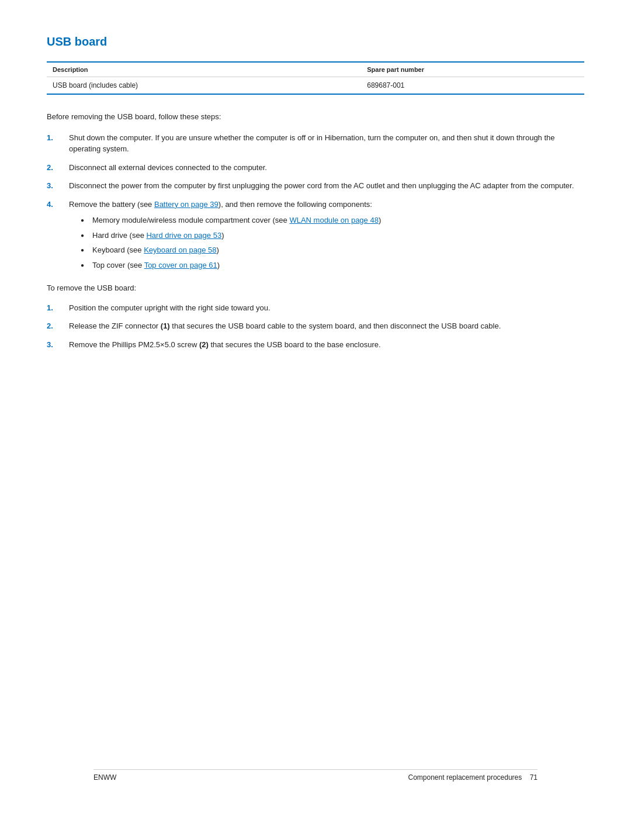 This screenshot has width=631, height=840. What do you see at coordinates (186, 205) in the screenshot?
I see `battery-link: Battery on page 39` at bounding box center [186, 205].